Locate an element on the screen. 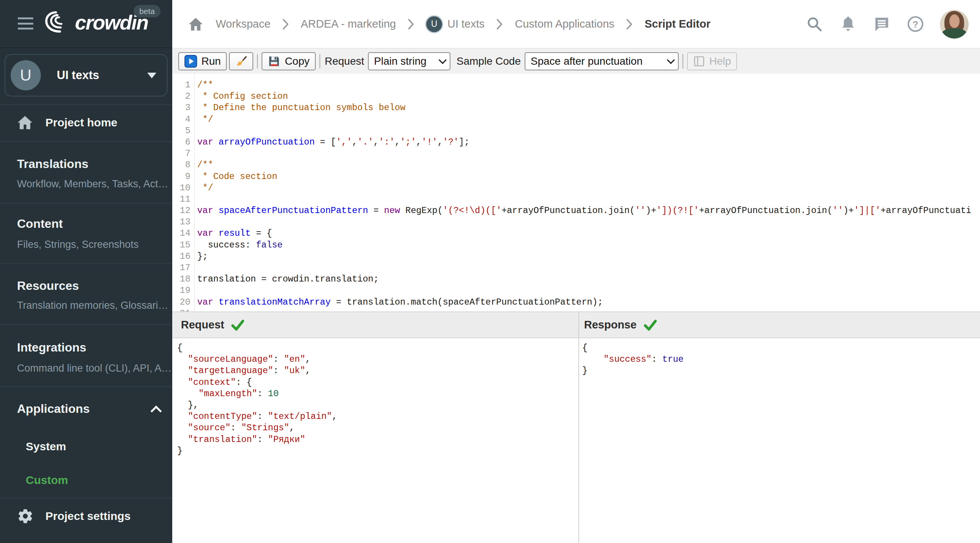 The height and width of the screenshot is (543, 980). sidebar-item-system: System is located at coordinates (46, 446).